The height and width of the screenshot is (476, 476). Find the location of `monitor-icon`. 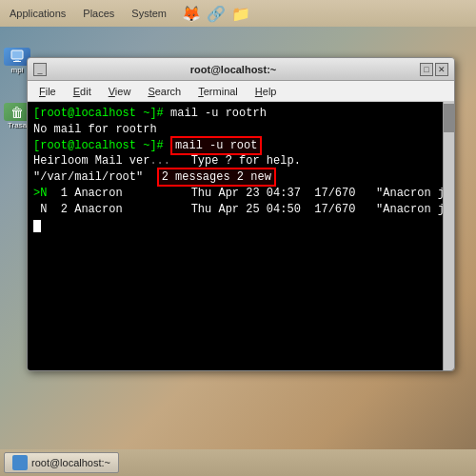

monitor-icon is located at coordinates (17, 57).